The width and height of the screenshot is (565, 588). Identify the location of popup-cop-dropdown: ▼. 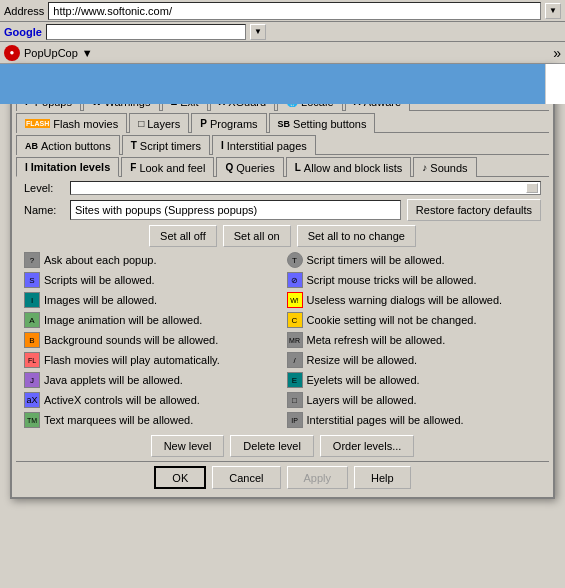
(88, 53).